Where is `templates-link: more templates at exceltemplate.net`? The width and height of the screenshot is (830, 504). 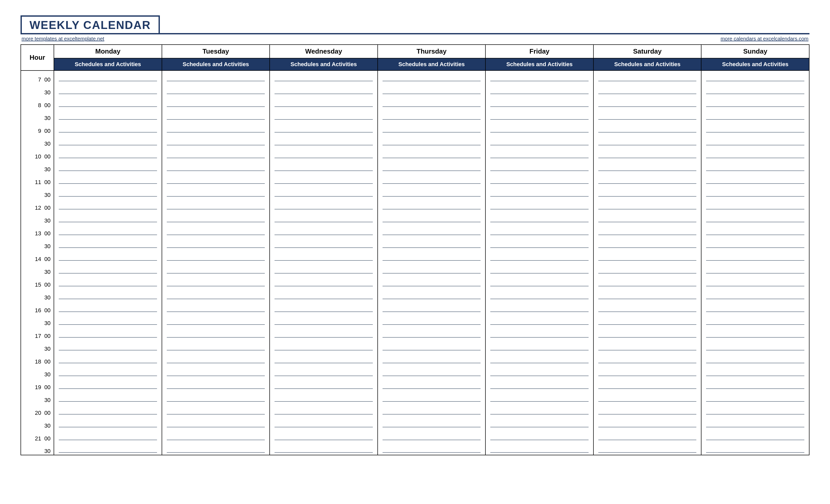 templates-link: more templates at exceltemplate.net is located at coordinates (63, 39).